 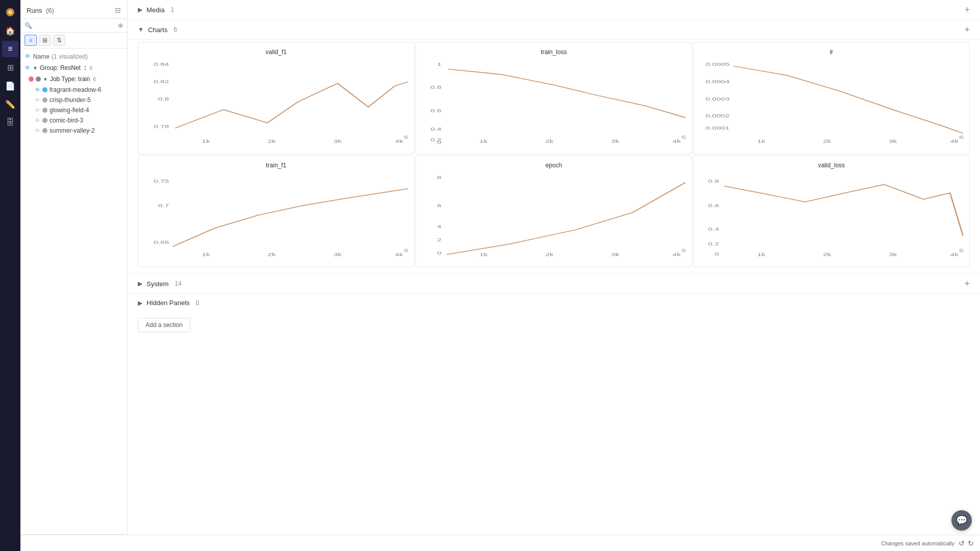 What do you see at coordinates (967, 10) in the screenshot?
I see `media-add-icon: +` at bounding box center [967, 10].